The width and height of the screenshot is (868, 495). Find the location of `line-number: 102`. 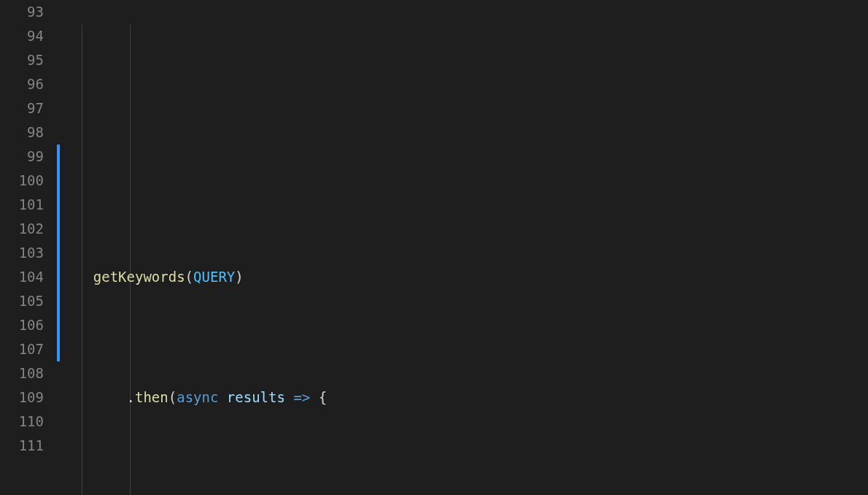

line-number: 102 is located at coordinates (22, 229).